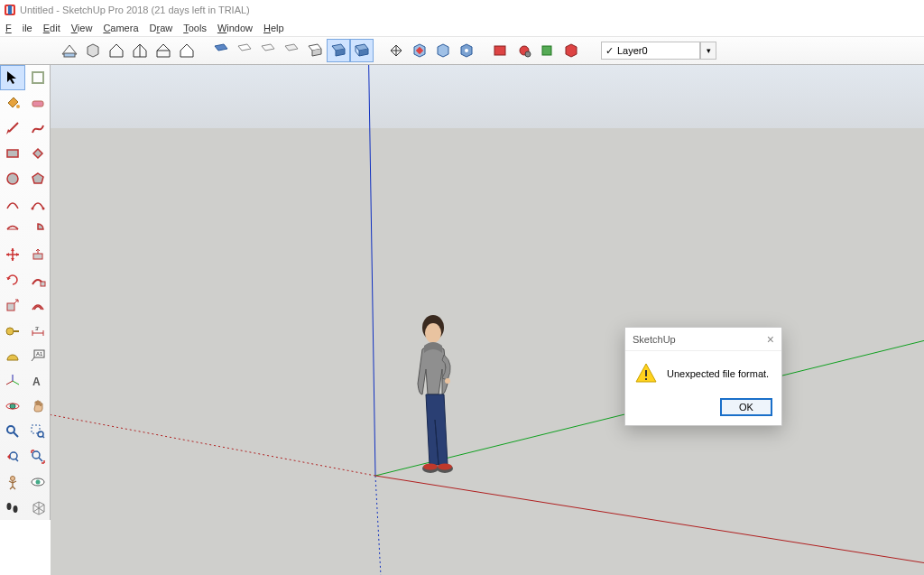 This screenshot has height=575, width=924. What do you see at coordinates (462, 51) in the screenshot?
I see `top-toolbar: ✓ Layer0 ▾` at bounding box center [462, 51].